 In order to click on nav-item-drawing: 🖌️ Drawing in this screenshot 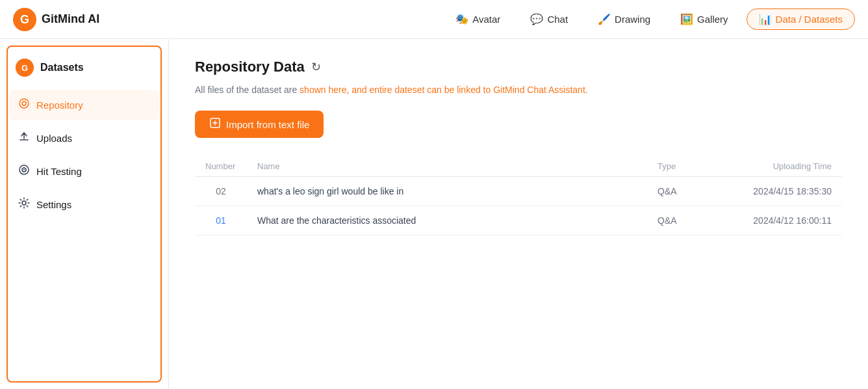, I will do `click(624, 20)`.